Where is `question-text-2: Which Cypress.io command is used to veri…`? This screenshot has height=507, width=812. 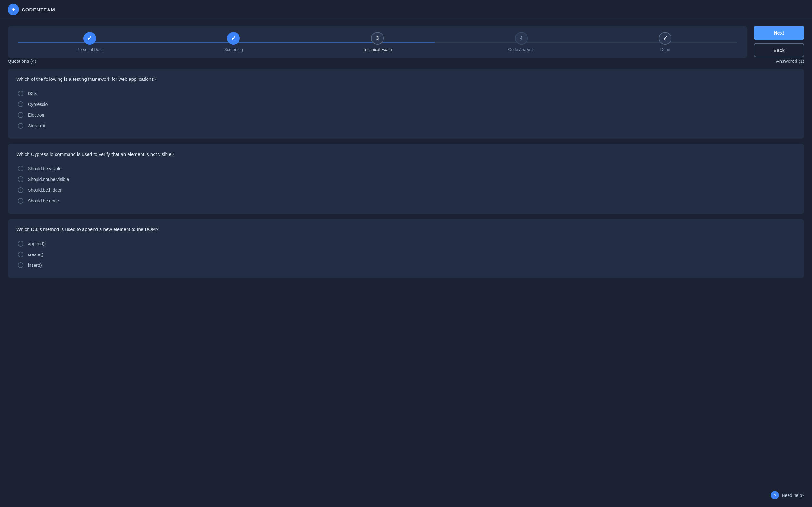
question-text-2: Which Cypress.io command is used to veri… is located at coordinates (406, 154).